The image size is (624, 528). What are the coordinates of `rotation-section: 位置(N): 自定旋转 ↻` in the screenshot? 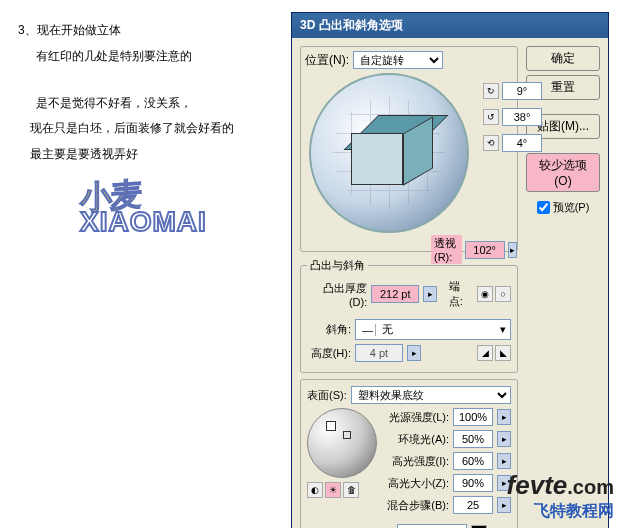 It's located at (409, 149).